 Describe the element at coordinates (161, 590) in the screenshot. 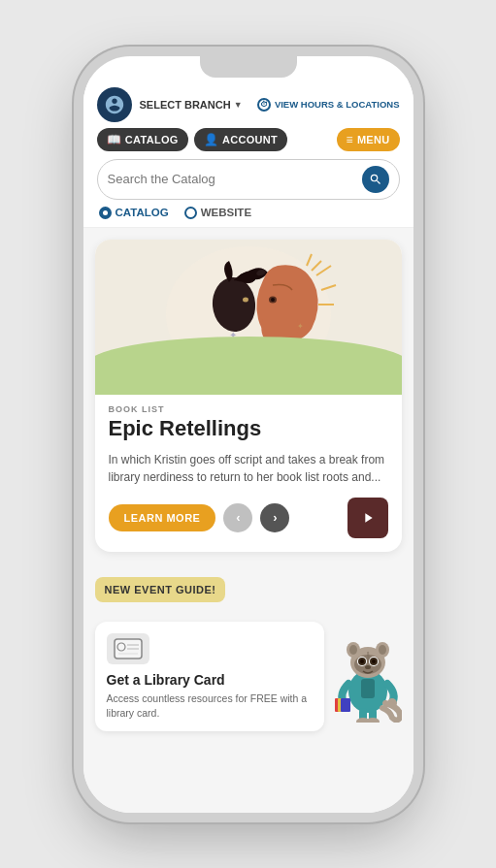

I see `event-guide-banner: NEW EVENT GUIDE!` at that location.